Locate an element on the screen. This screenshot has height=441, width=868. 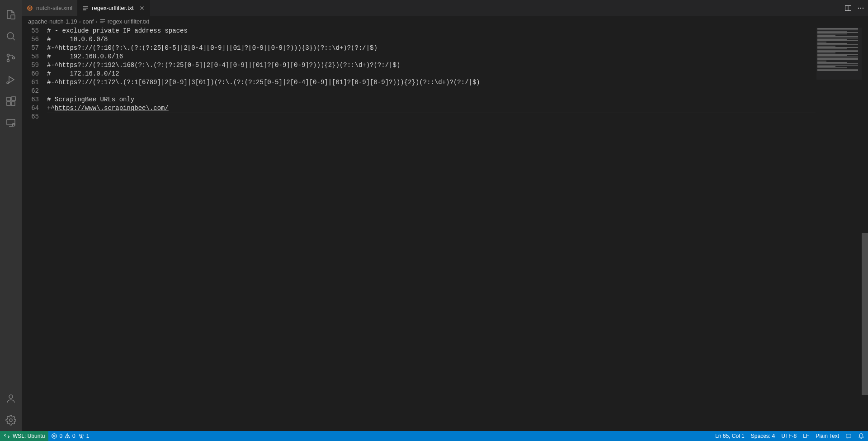
tab-nutch-site: nutch-site.xml is located at coordinates (50, 8).